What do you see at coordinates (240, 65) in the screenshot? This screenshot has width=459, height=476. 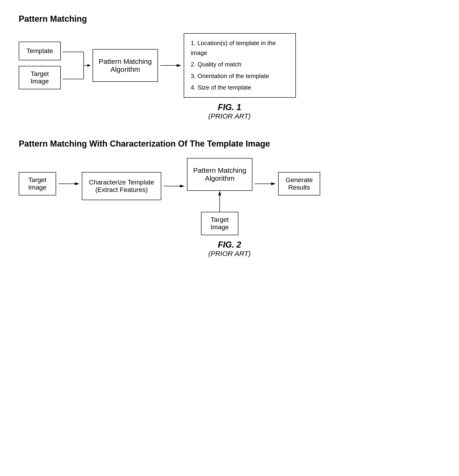 I see `fig1-output-2: 2. Quality of match` at bounding box center [240, 65].